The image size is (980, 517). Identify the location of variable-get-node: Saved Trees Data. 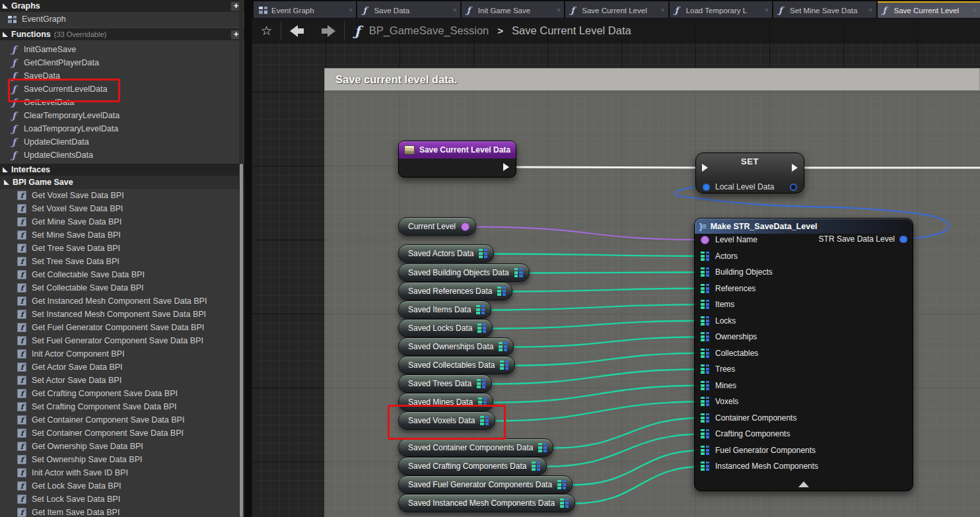
(445, 384).